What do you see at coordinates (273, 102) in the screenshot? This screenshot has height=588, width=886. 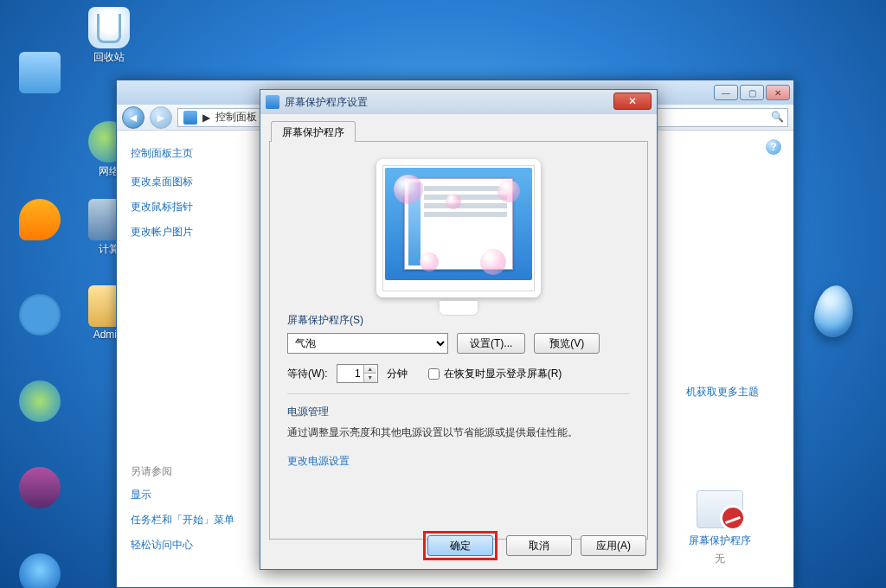 I see `dialog-icon` at bounding box center [273, 102].